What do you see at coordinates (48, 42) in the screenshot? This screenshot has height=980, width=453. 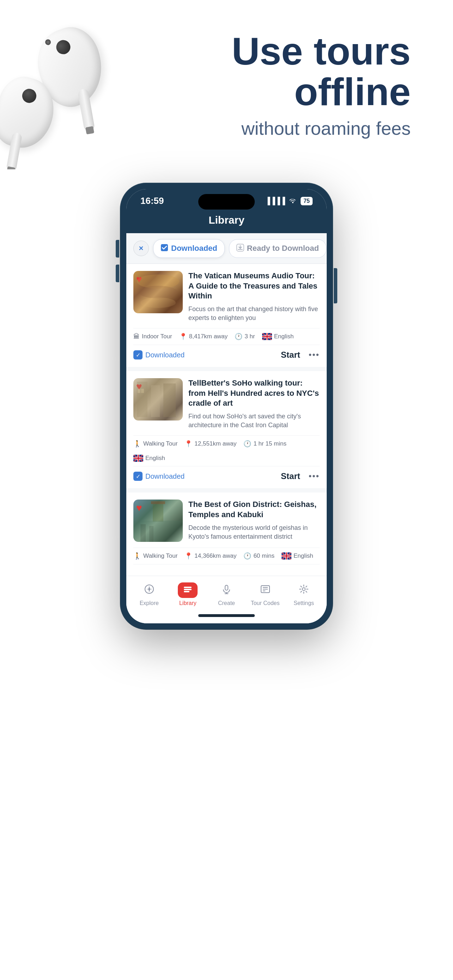 I see `earbud-small-dot` at bounding box center [48, 42].